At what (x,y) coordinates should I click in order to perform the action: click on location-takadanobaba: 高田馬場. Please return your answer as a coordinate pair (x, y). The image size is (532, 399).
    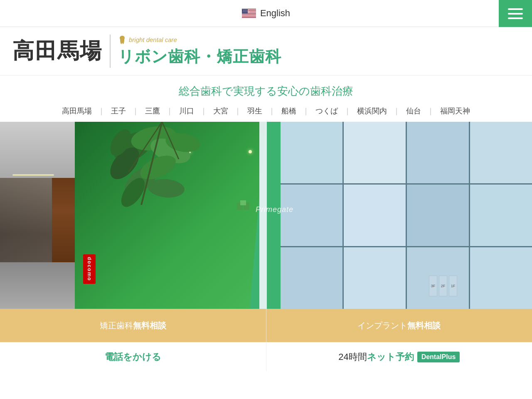
    Looking at the image, I should click on (77, 111).